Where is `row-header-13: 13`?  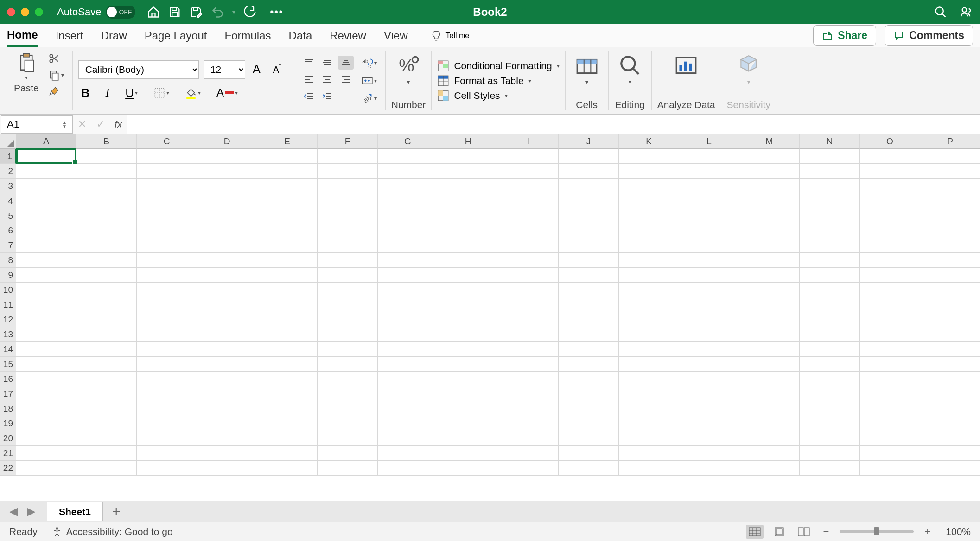 row-header-13: 13 is located at coordinates (8, 335).